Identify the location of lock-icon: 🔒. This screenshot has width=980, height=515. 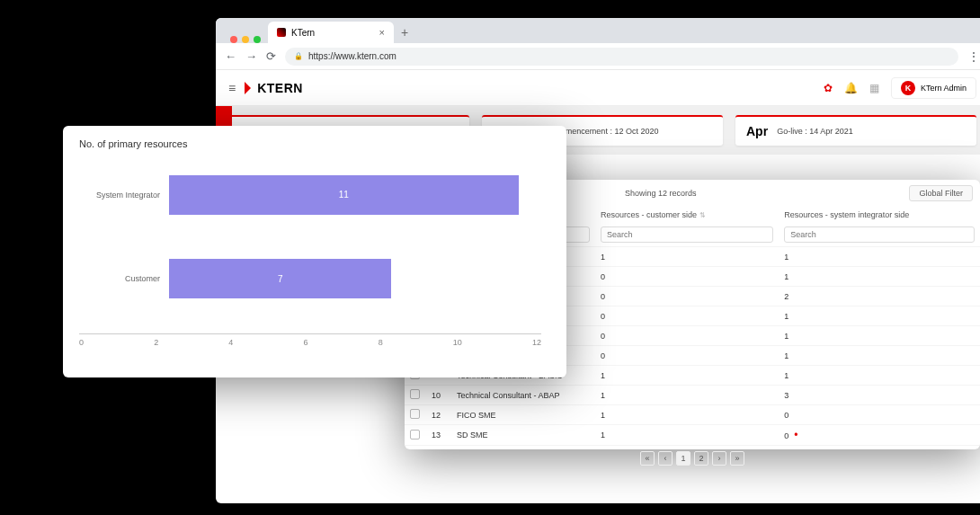
(298, 56).